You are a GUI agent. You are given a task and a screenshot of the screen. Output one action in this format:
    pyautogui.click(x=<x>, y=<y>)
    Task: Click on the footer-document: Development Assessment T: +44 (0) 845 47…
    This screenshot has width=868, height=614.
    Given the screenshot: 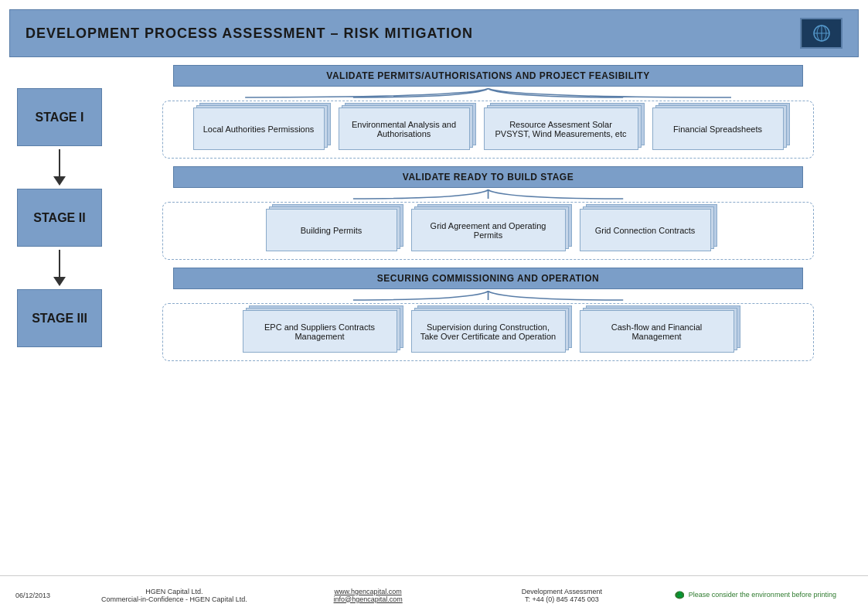 What is the action you would take?
    pyautogui.click(x=563, y=595)
    